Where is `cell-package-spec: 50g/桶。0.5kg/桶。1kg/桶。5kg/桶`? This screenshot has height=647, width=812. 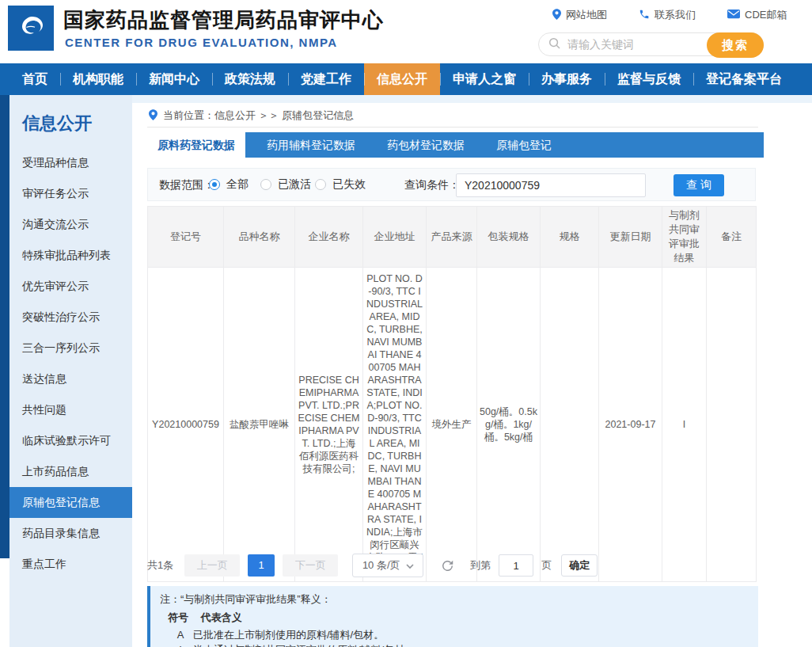 cell-package-spec: 50g/桶。0.5kg/桶。1kg/桶。5kg/桶 is located at coordinates (509, 424).